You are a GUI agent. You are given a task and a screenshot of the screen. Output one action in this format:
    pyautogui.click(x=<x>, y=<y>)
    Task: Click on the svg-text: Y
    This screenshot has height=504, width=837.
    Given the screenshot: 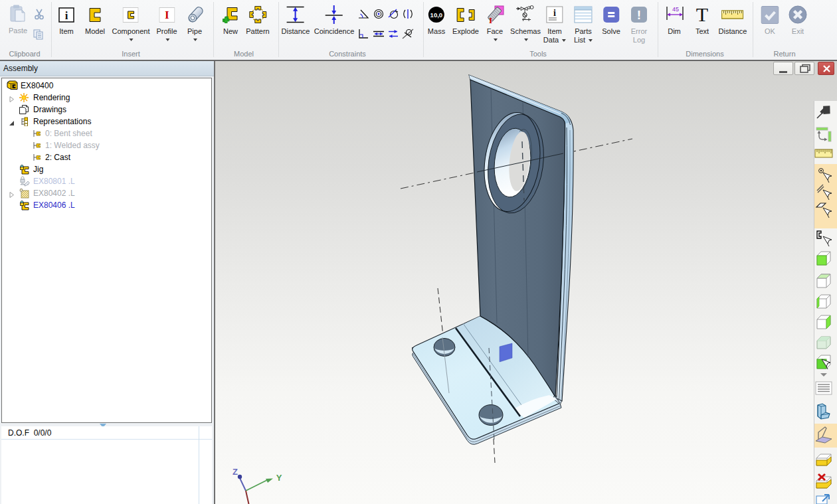 What is the action you would take?
    pyautogui.click(x=279, y=478)
    